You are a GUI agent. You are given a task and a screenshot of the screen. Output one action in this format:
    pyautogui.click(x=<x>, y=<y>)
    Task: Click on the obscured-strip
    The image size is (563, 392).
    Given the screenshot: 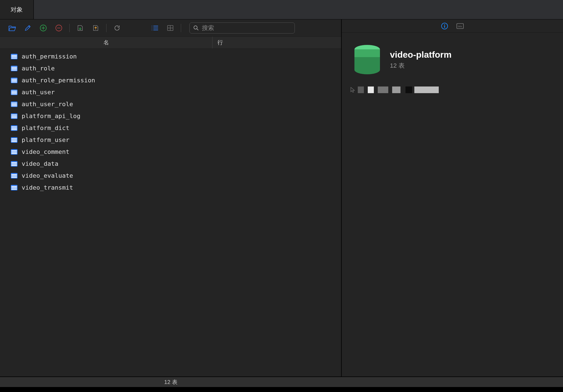 What is the action you would take?
    pyautogui.click(x=452, y=86)
    